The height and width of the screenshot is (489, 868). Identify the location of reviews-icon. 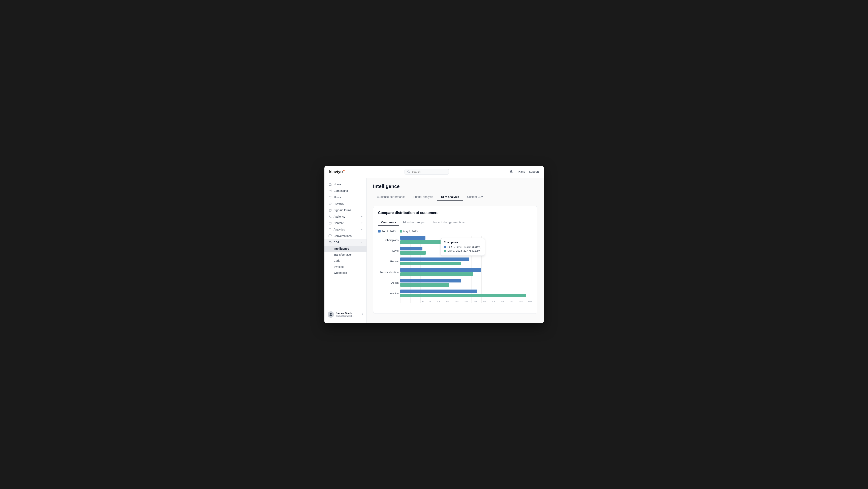
(330, 204).